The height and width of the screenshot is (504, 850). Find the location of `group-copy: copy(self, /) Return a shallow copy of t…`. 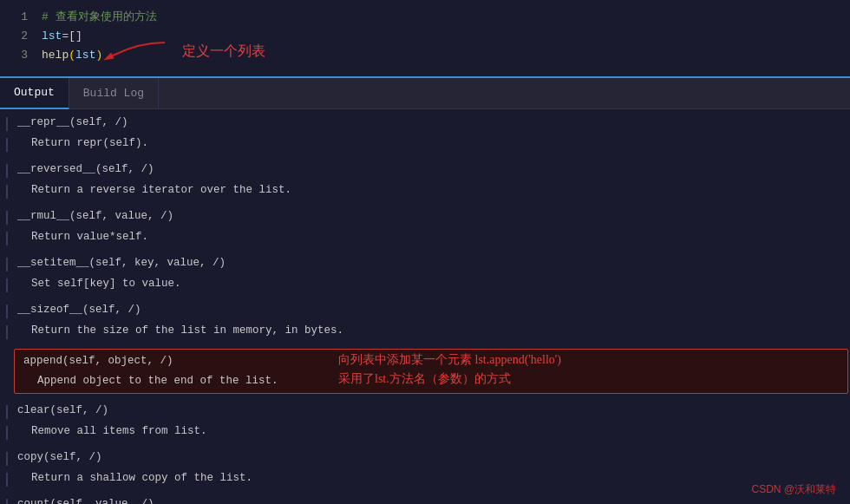

group-copy: copy(self, /) Return a shallow copy of t… is located at coordinates (425, 468).